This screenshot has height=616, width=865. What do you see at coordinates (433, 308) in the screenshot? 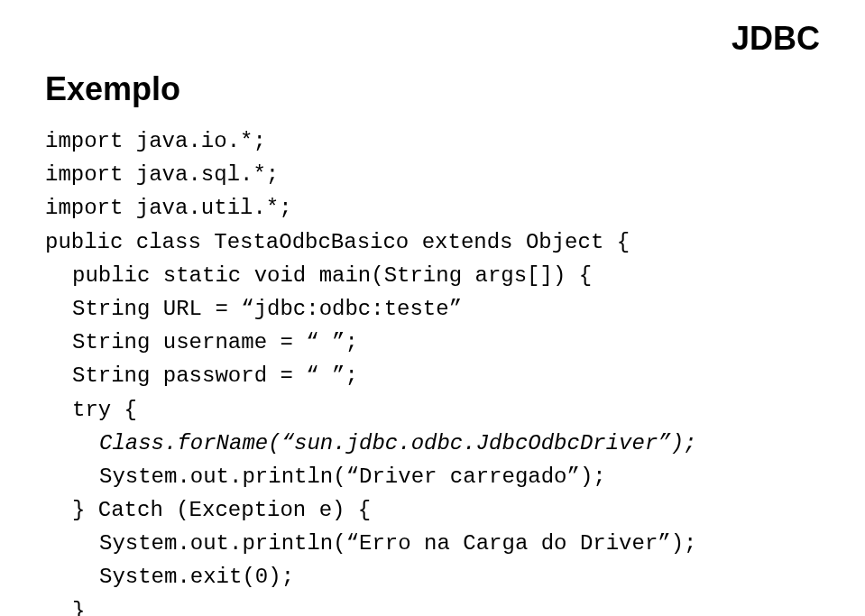
I see `code-line: String URL = “jdbc:odbc:teste”` at bounding box center [433, 308].